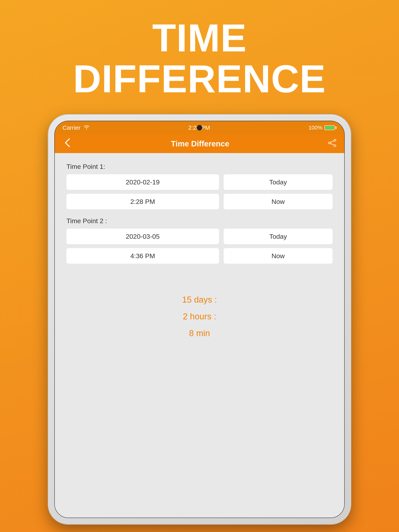  Describe the element at coordinates (143, 182) in the screenshot. I see `time-point-1-date-field: 2020-02-19` at that location.